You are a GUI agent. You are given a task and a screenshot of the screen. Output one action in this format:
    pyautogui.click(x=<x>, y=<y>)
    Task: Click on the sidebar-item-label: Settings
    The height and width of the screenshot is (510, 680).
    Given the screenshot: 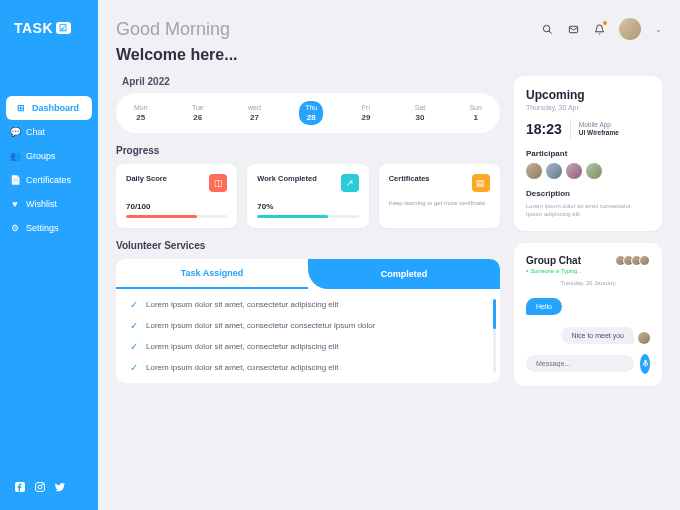 What is the action you would take?
    pyautogui.click(x=42, y=228)
    